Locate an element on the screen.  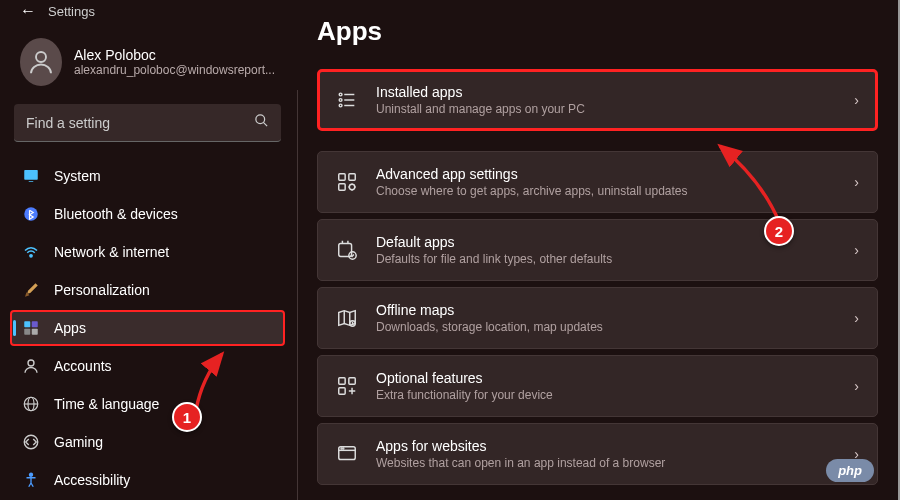
card-optional-features: Optional features Extra functionality fo… is located at coordinates (598, 386).